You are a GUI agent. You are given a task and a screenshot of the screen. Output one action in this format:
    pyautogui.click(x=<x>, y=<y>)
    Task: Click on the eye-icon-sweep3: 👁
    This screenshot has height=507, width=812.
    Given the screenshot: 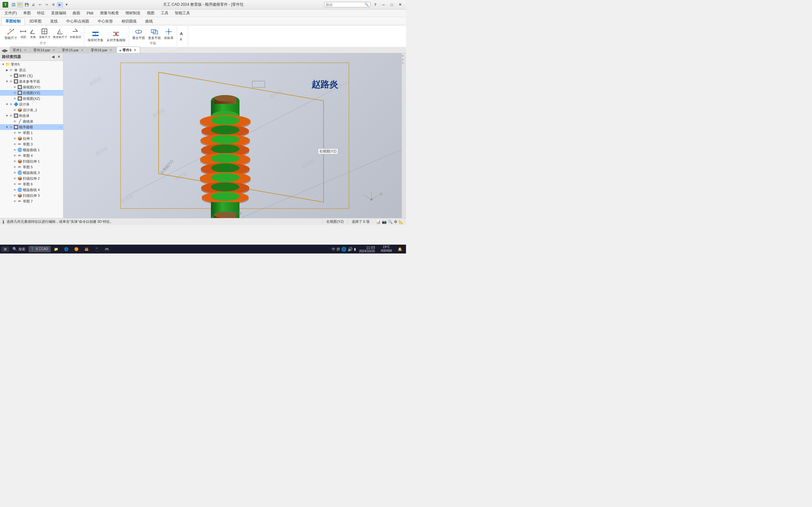 What is the action you would take?
    pyautogui.click(x=15, y=195)
    